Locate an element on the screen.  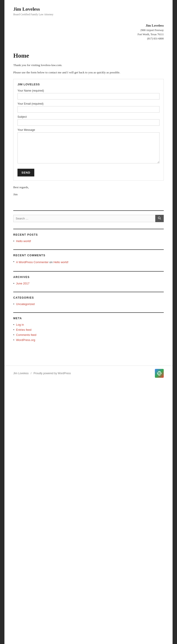
list-item: • Hello world! is located at coordinates (88, 241).